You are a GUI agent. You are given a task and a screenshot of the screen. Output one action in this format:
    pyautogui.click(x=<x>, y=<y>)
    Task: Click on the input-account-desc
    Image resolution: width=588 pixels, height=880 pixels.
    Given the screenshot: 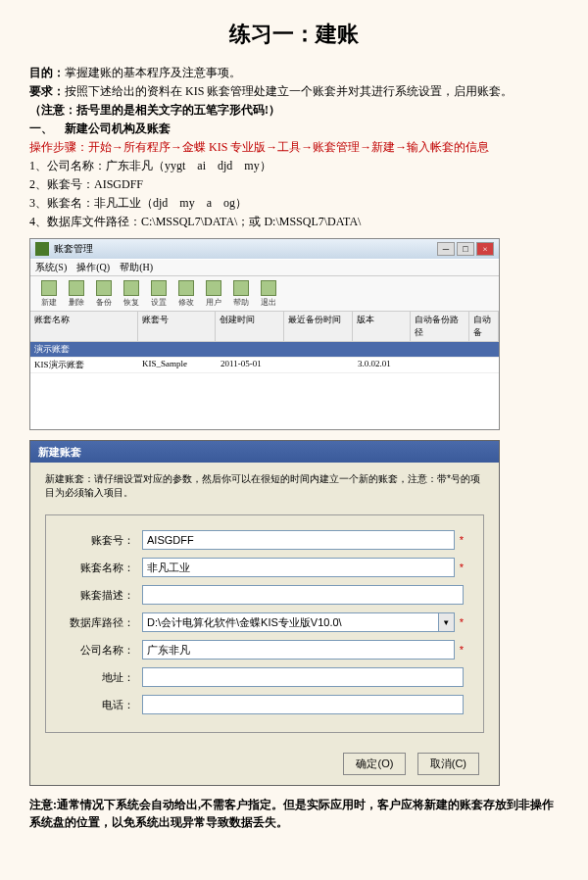 What is the action you would take?
    pyautogui.click(x=303, y=595)
    